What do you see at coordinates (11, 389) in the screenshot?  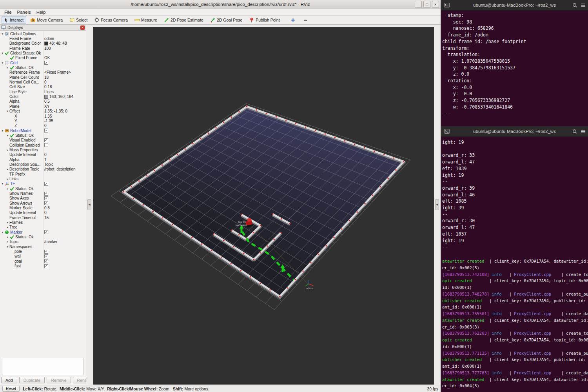 I see `reset-button: Reset` at bounding box center [11, 389].